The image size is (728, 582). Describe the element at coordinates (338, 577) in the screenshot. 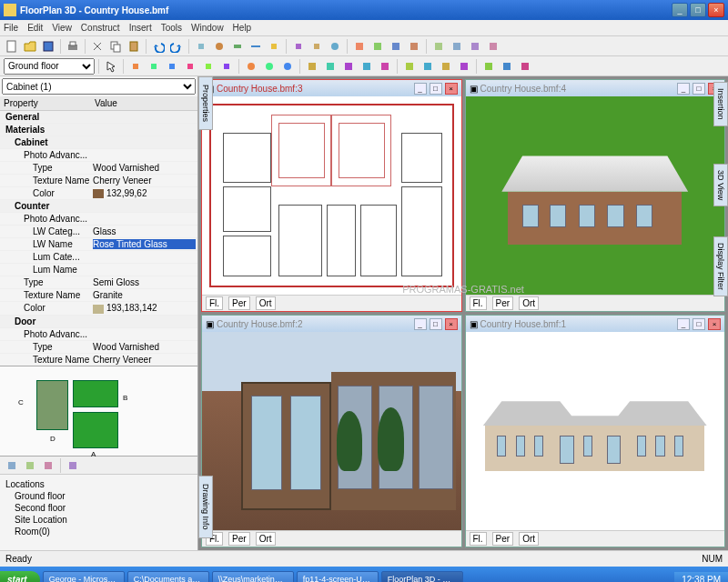

I see `taskbar-item: fp11-4-screen-UI-b...` at that location.